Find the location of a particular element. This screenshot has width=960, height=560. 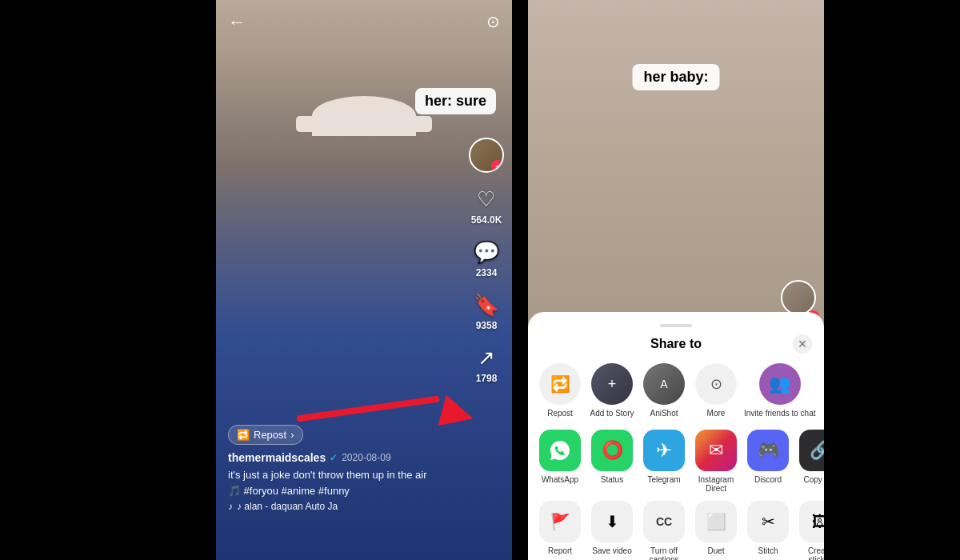

share-action: ↗ 1798 is located at coordinates (486, 365).